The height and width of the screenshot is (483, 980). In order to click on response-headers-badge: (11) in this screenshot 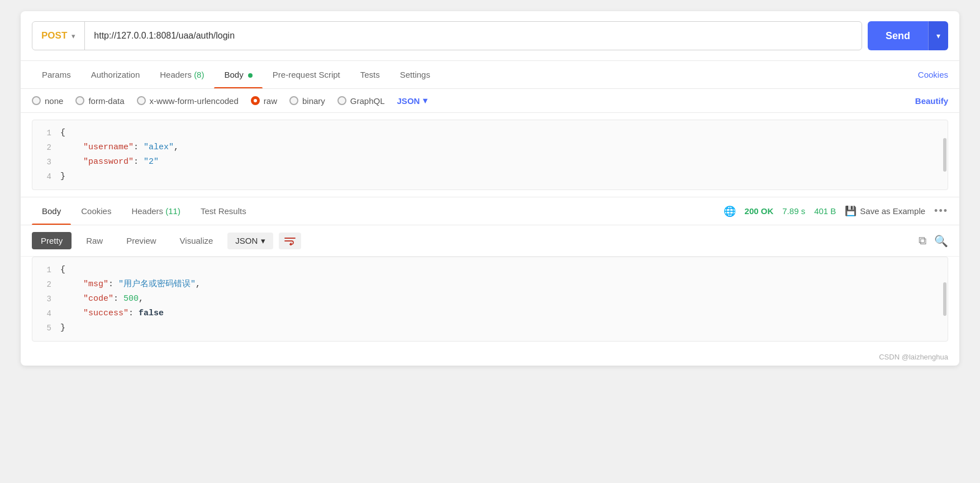, I will do `click(173, 211)`.